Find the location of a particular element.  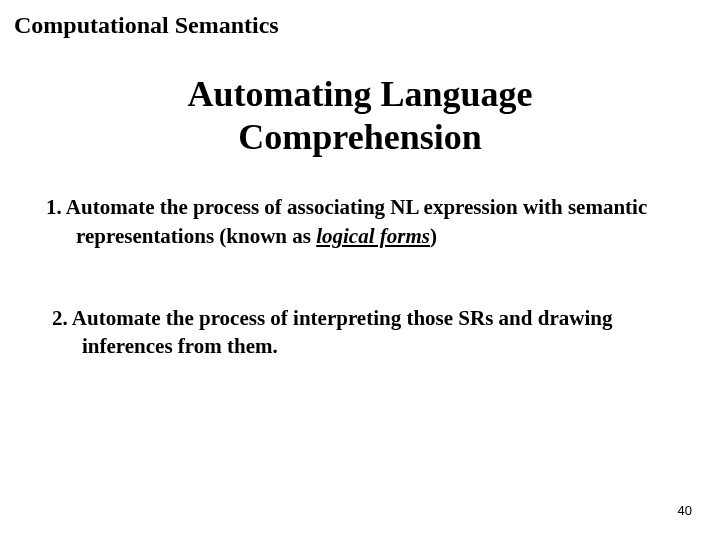

list-item: 1. Automate the process of associating N… is located at coordinates (360, 222).